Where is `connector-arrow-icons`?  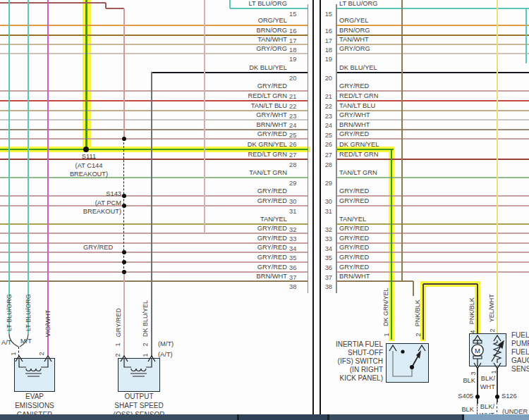
connector-arrow-icons is located at coordinates (258, 352).